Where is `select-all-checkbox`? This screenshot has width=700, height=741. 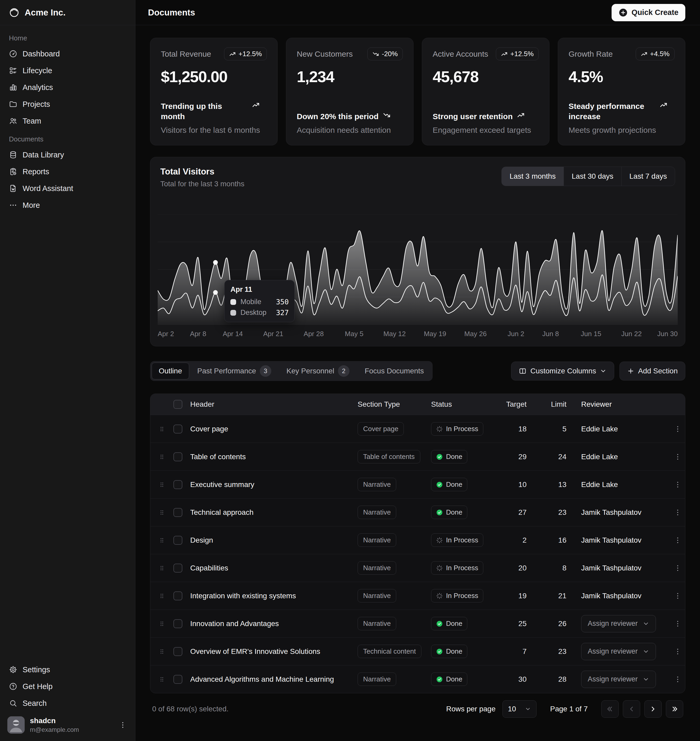
select-all-checkbox is located at coordinates (178, 404).